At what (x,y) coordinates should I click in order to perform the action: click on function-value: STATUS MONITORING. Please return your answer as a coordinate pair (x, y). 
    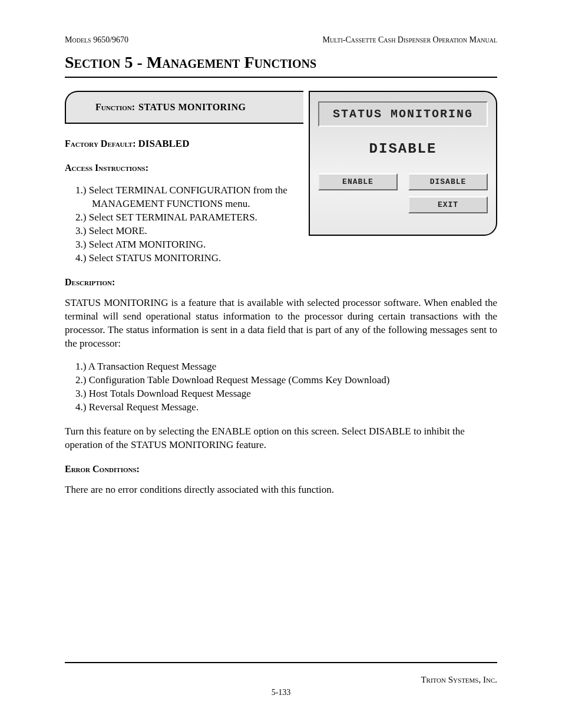
    Looking at the image, I should click on (192, 107).